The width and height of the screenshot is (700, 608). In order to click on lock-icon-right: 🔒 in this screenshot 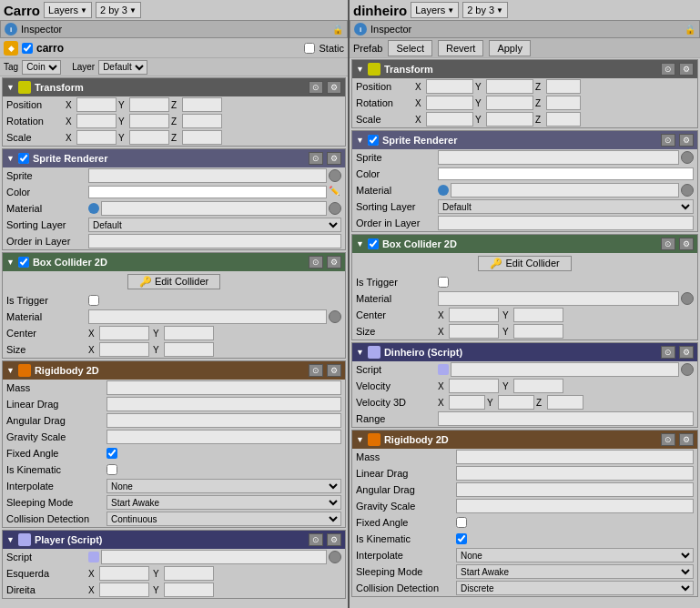, I will do `click(690, 29)`.